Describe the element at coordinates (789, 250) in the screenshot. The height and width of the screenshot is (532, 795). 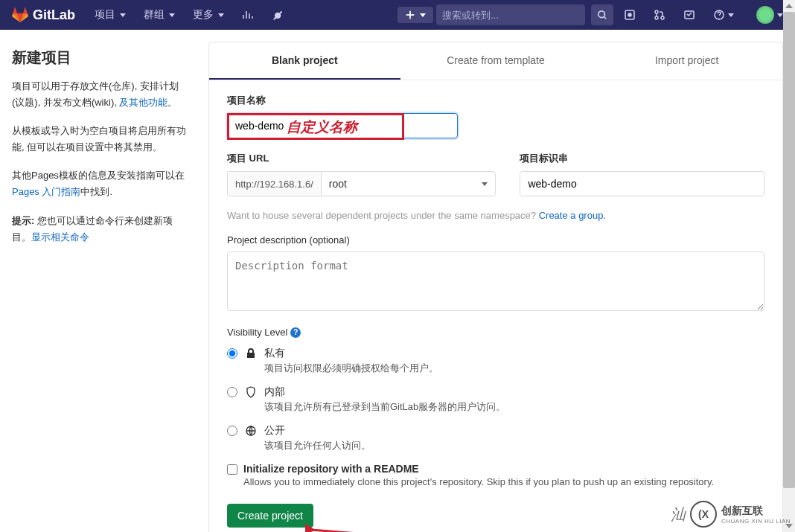
I see `scrollbar-thumb` at that location.